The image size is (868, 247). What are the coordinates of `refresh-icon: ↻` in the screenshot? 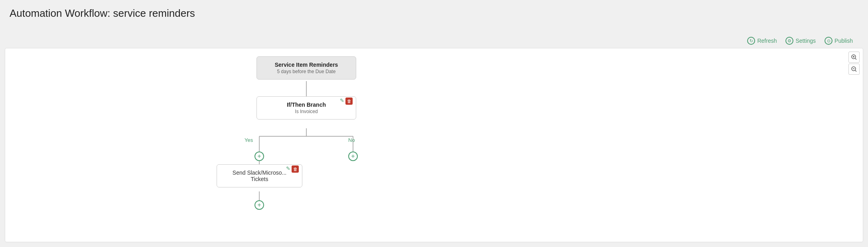 It's located at (751, 41).